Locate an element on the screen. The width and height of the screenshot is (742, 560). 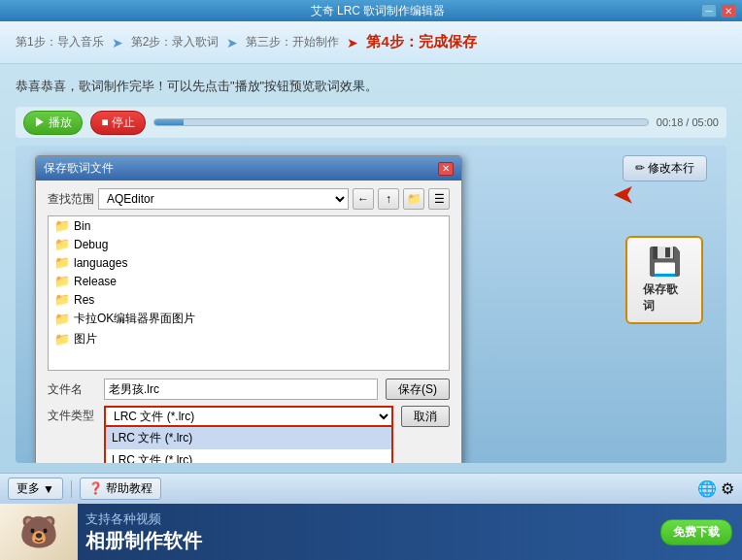
banner-text-area: 支持各种视频 相册制作软件 is located at coordinates (369, 532).